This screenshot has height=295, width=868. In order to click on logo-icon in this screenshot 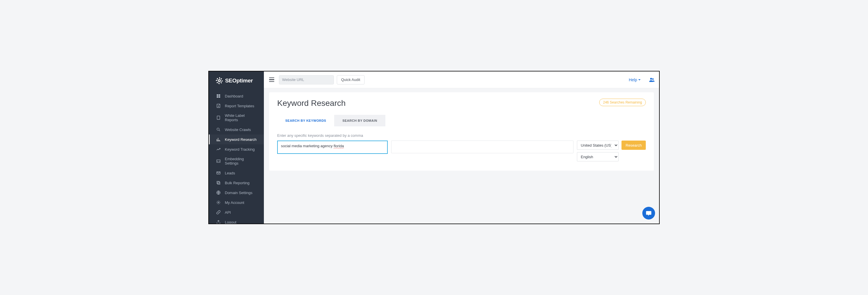, I will do `click(219, 81)`.